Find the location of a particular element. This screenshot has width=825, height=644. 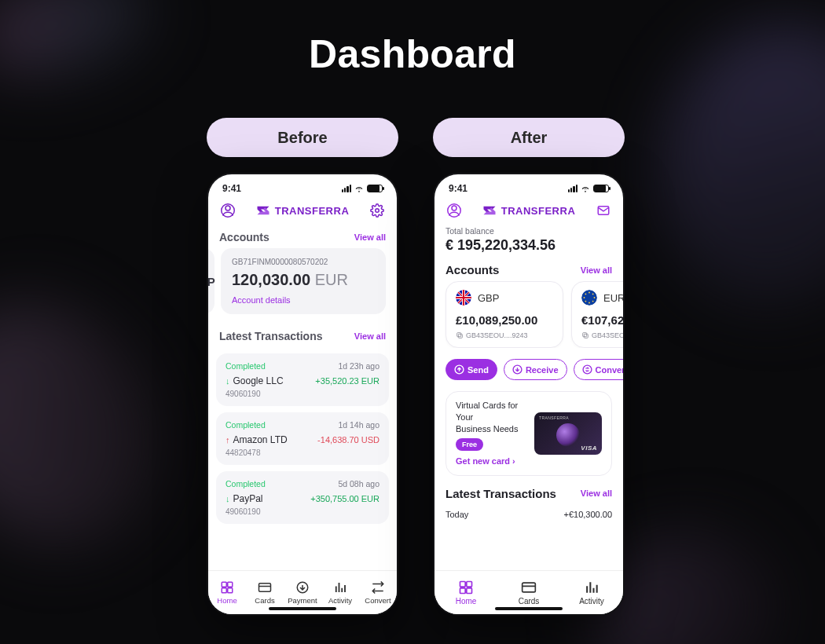

settings-icon is located at coordinates (377, 210).